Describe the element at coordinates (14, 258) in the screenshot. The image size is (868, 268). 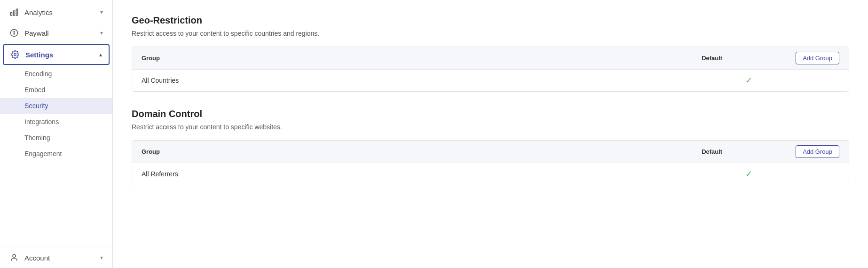
I see `account-icon` at that location.